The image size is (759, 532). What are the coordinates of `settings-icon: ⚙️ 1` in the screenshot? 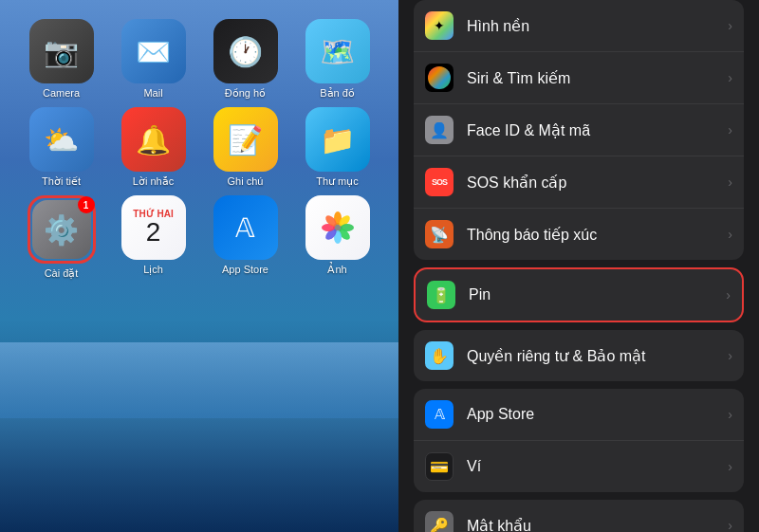 It's located at (62, 229).